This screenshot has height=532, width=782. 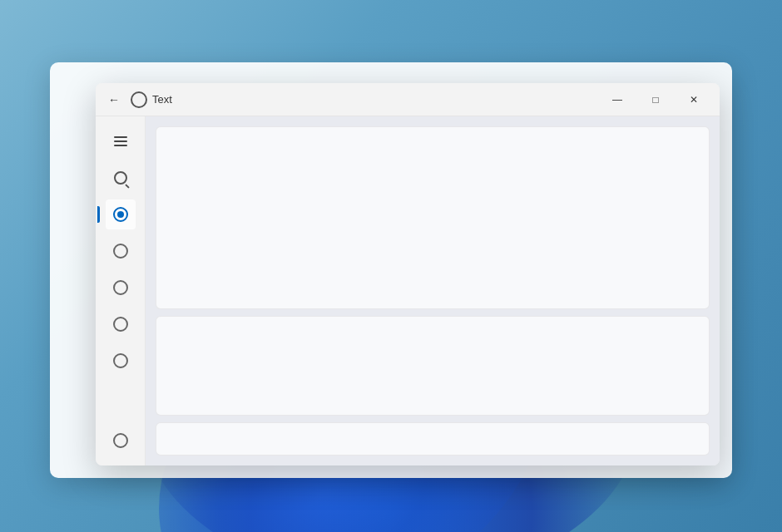 I want to click on title-bar: ← Text — □ ✕, so click(x=408, y=100).